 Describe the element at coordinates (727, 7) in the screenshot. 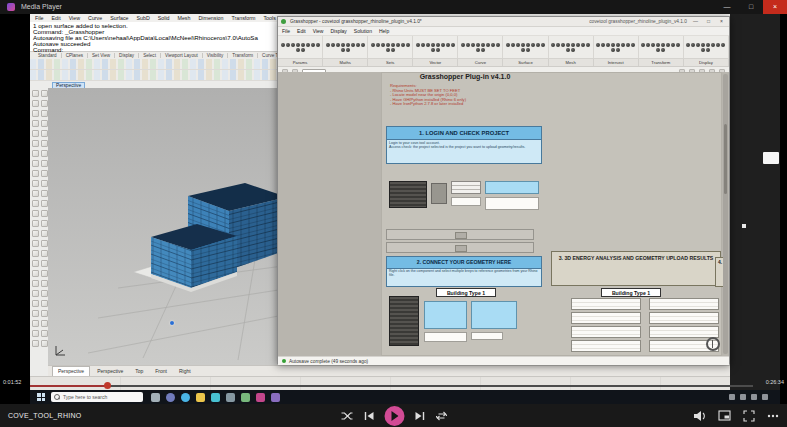

I see `minimize-button: —` at that location.